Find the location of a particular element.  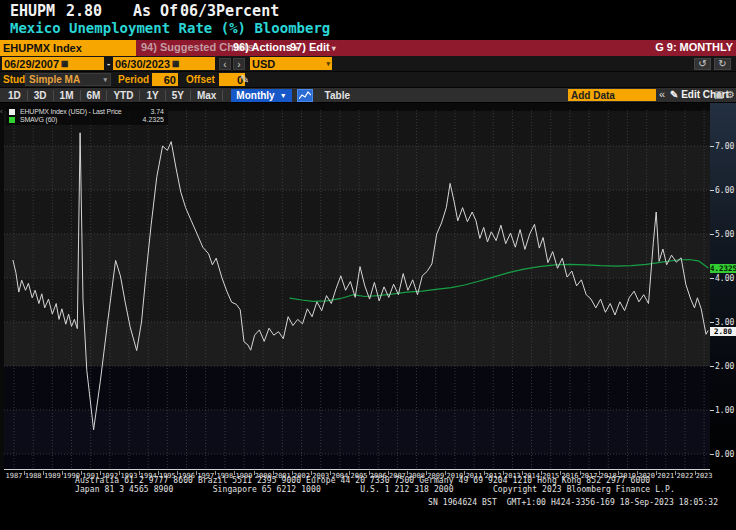

chart-tab-bar: 1D3D1M6MYTD1Y5YMax Monthly▼ Table « ✎ Ed… is located at coordinates (368, 96).